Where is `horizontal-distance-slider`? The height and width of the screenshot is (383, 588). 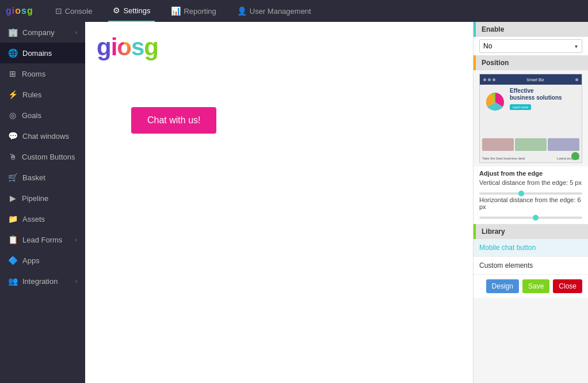 horizontal-distance-slider is located at coordinates (530, 218).